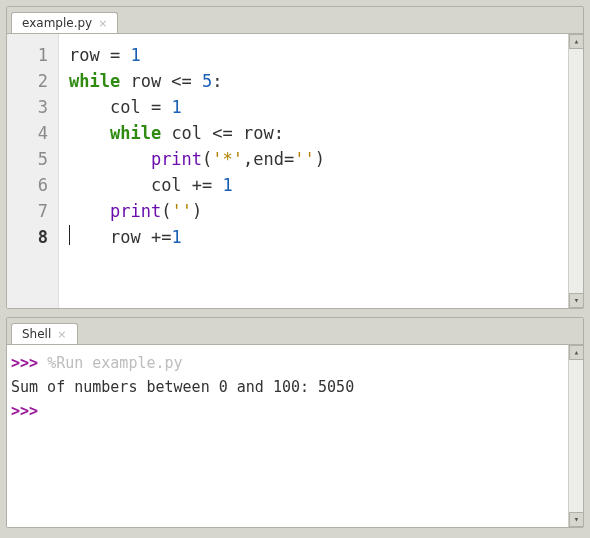 The width and height of the screenshot is (590, 538). I want to click on code-line: while col <= row:, so click(316, 133).